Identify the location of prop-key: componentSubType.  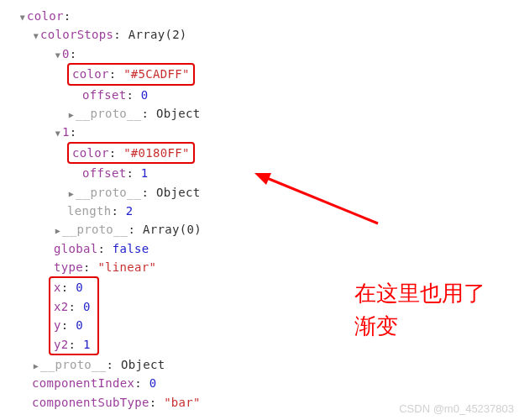
(91, 402).